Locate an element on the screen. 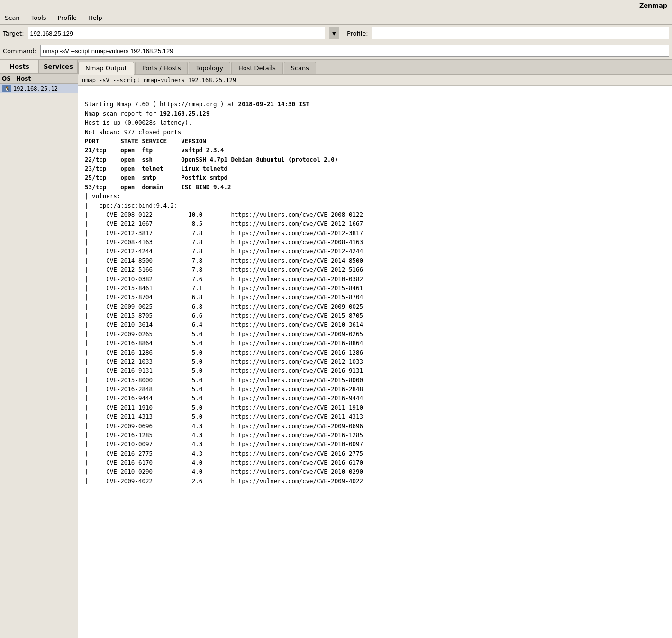 This screenshot has height=638, width=672. tab-nmap-output: Nmap Output is located at coordinates (106, 68).